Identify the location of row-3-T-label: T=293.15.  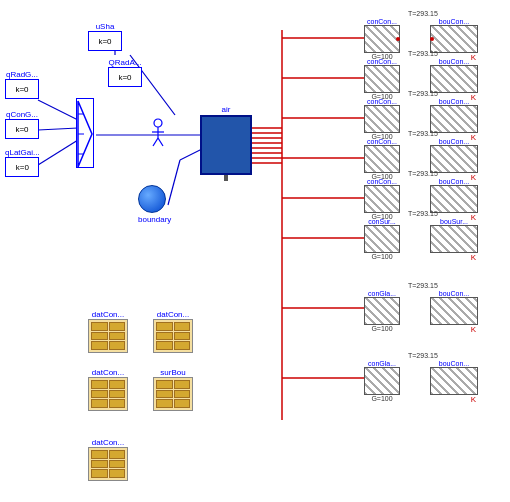
(423, 133).